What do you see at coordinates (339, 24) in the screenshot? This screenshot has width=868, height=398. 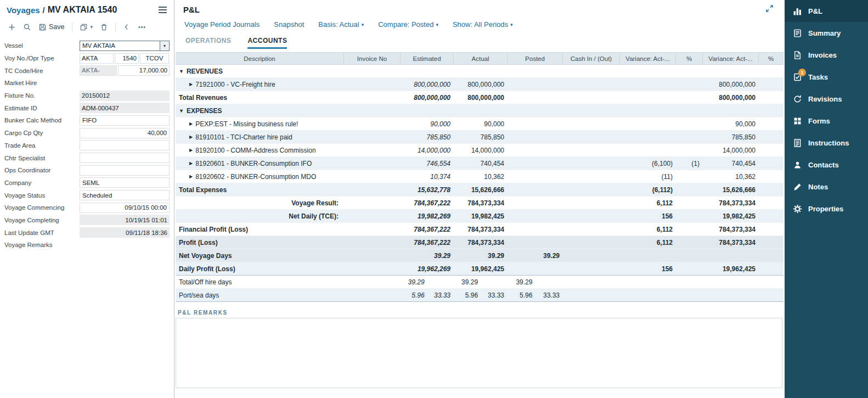 I see `basis-dropdown-label: Basis: Actual` at bounding box center [339, 24].